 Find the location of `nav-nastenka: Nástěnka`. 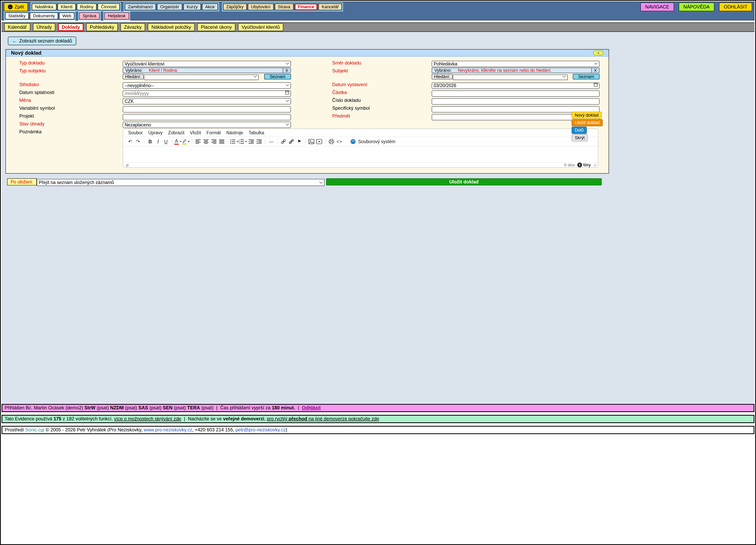

nav-nastenka: Nástěnka is located at coordinates (44, 7).